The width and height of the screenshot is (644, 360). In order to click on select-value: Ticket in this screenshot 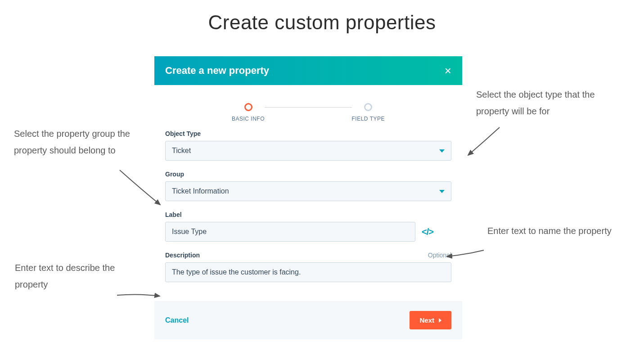, I will do `click(181, 151)`.